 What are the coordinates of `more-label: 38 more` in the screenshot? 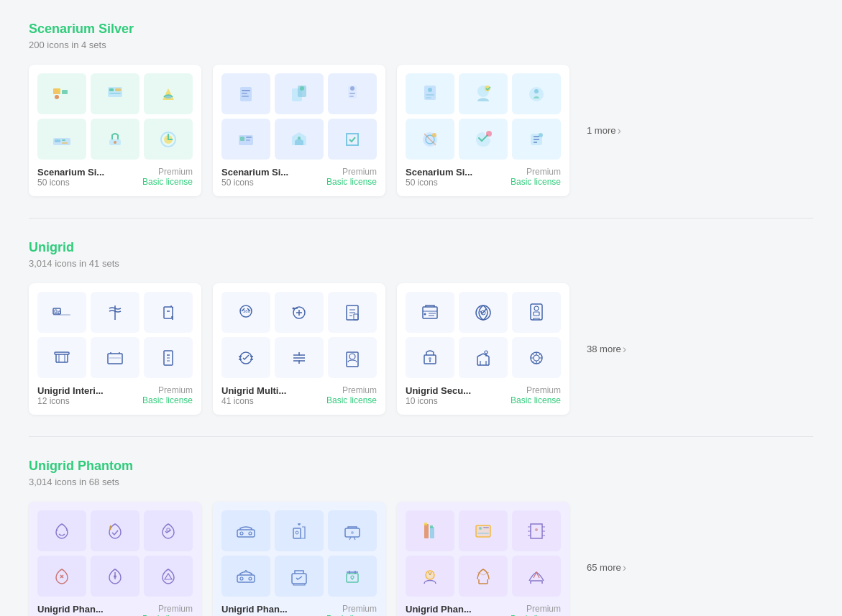 It's located at (604, 349).